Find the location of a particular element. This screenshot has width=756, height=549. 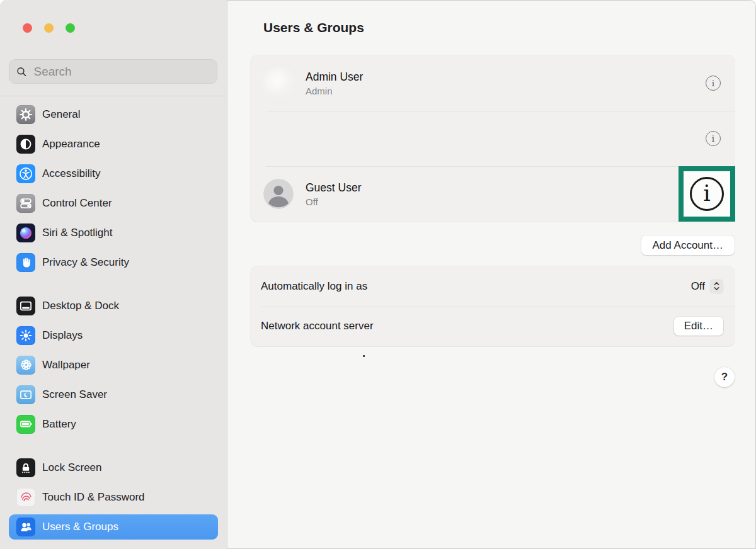

search-field is located at coordinates (113, 72).